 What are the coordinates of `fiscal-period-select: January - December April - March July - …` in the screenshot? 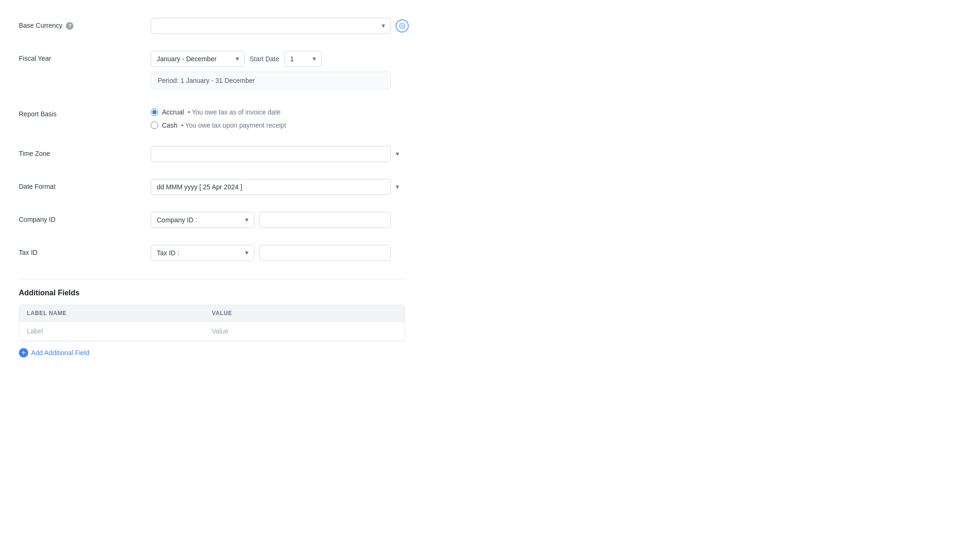 It's located at (198, 59).